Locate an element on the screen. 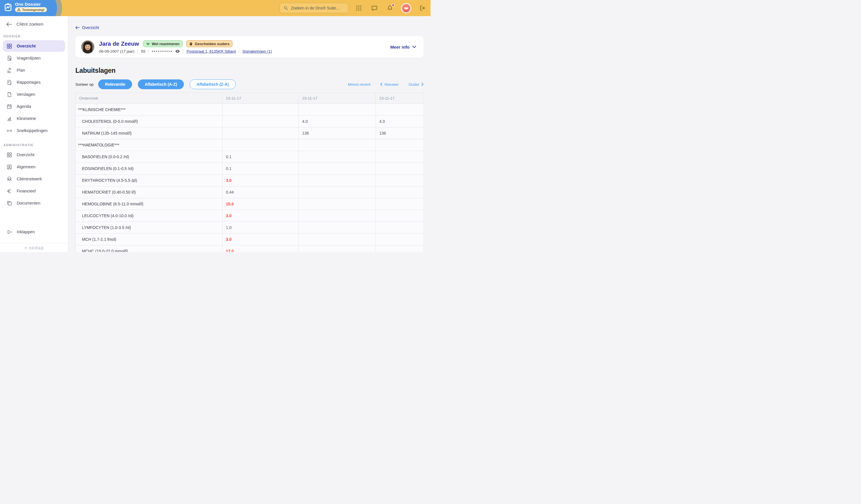 The height and width of the screenshot is (504, 861). lab-test-name: CHOLESTEROL (0-5.0 mmol/l) is located at coordinates (149, 122).